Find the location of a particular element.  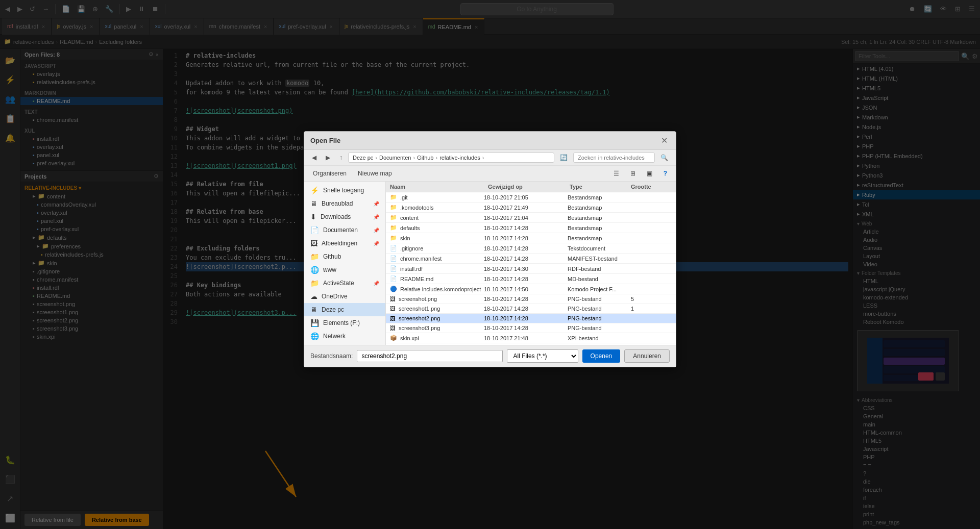

pin-icon: 📌 is located at coordinates (376, 204).